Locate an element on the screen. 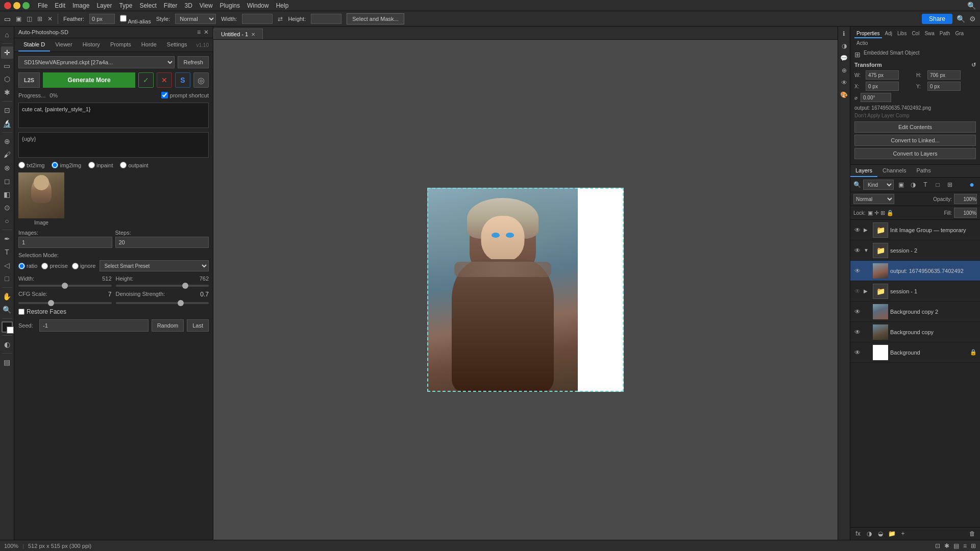 The width and height of the screenshot is (980, 551). maximize-button is located at coordinates (26, 6).